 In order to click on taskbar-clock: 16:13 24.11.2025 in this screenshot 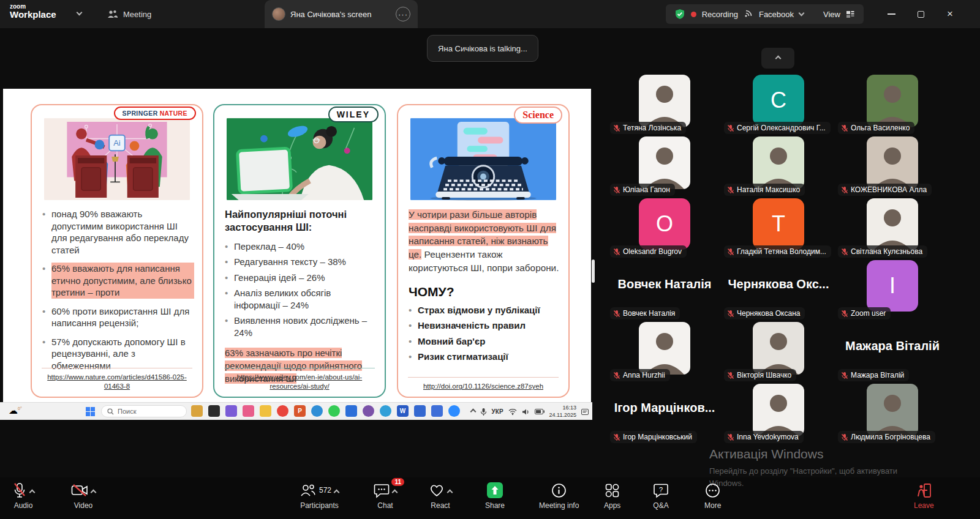, I will do `click(563, 411)`.